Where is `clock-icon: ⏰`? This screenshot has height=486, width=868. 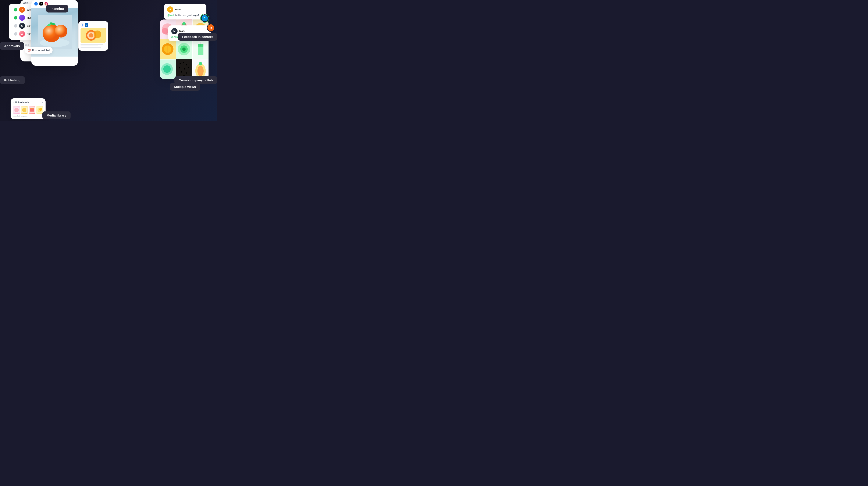
clock-icon: ⏰ is located at coordinates (29, 51).